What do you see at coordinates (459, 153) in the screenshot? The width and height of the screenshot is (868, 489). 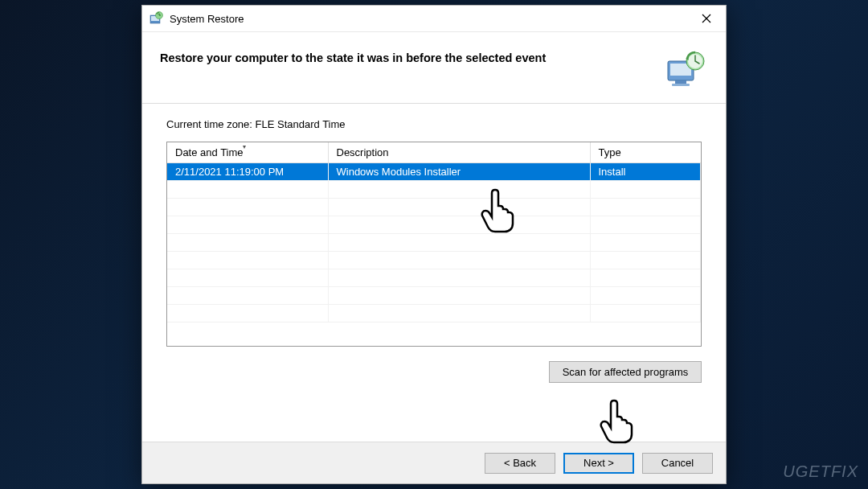 I see `column-header-description: Description` at bounding box center [459, 153].